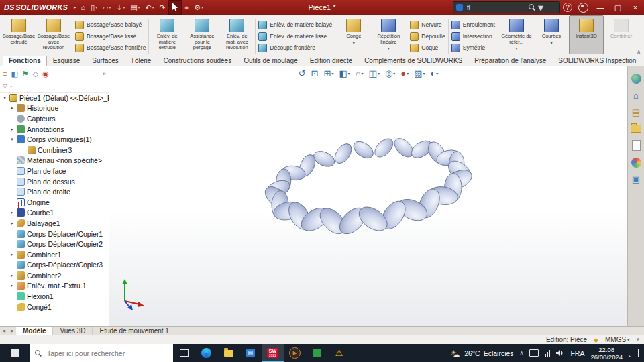 The image size is (644, 362). What do you see at coordinates (295, 353) in the screenshot?
I see `media-player-button: ▶` at bounding box center [295, 353].